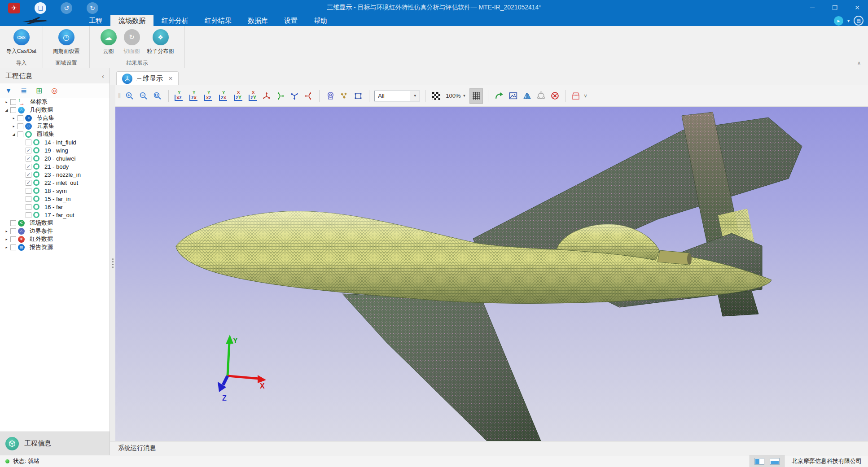  I want to click on ribbon-collapse-icon: ∧, so click(859, 63).